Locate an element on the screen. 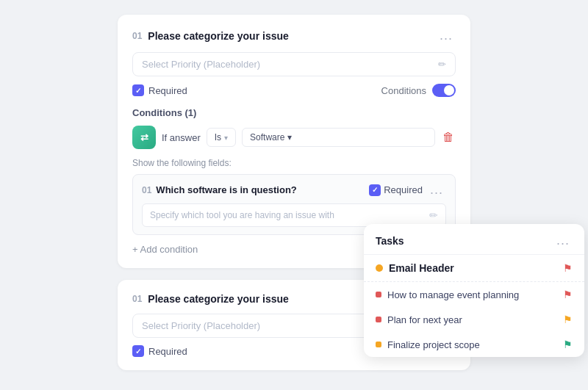  priority-placeholder-1: Select Priority (Placeholder) is located at coordinates (201, 65).